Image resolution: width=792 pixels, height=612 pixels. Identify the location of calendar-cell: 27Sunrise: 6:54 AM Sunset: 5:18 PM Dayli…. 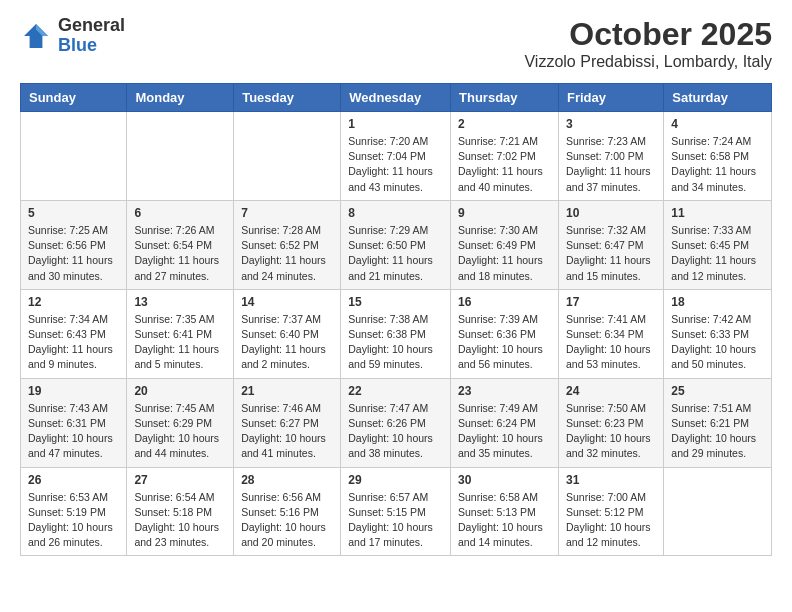
(180, 512).